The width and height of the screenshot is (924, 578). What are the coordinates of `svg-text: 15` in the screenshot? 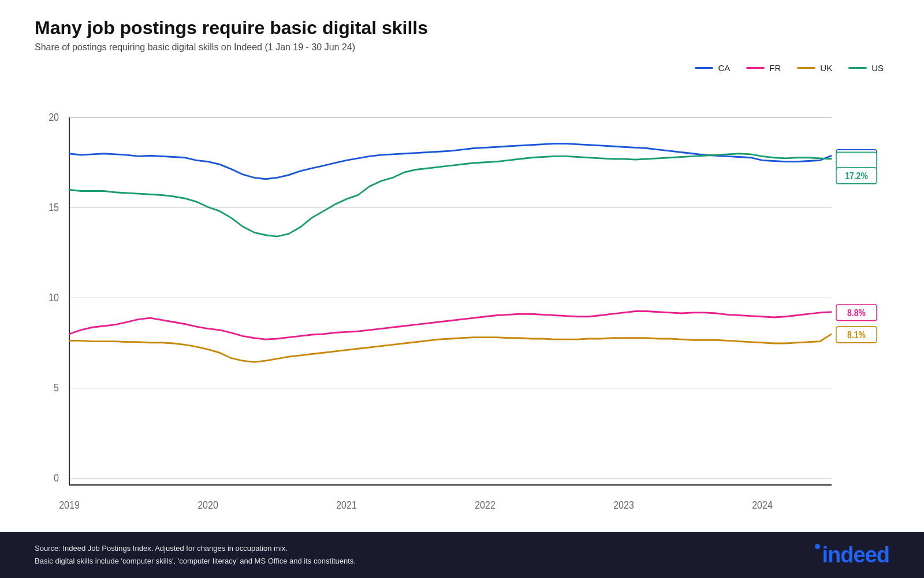 It's located at (54, 207).